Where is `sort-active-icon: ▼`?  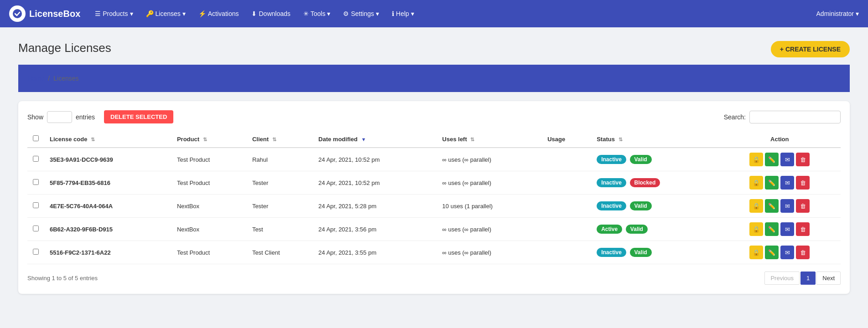
sort-active-icon: ▼ is located at coordinates (364, 139).